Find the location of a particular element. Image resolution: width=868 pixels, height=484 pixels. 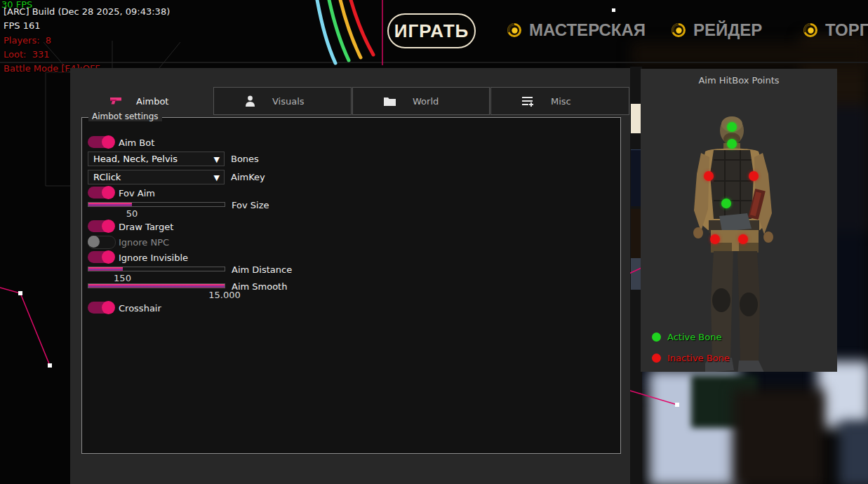

aim-bot-label: Aim Bot is located at coordinates (136, 143).